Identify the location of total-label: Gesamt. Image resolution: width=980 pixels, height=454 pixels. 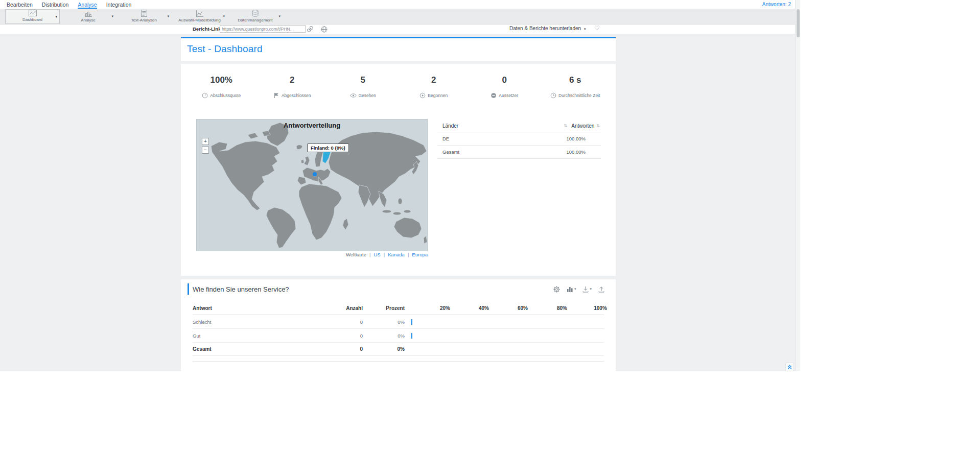
(202, 349).